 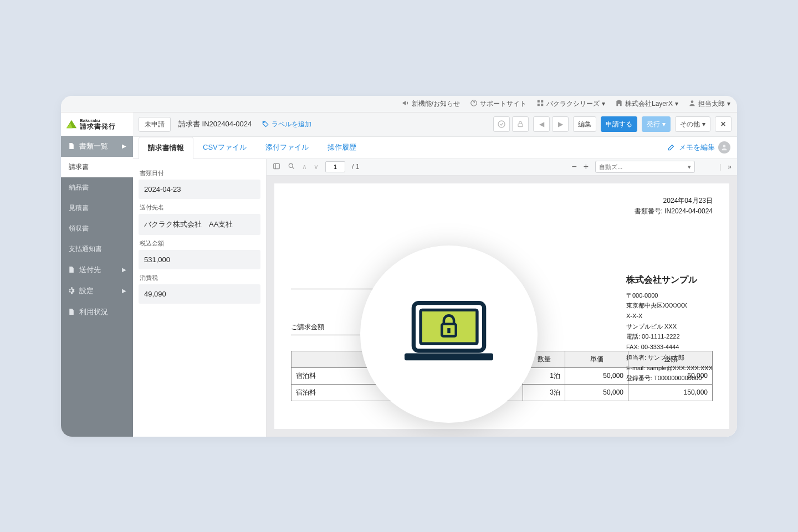 I want to click on logo: Bakuraku 請求書発行, so click(x=97, y=124).